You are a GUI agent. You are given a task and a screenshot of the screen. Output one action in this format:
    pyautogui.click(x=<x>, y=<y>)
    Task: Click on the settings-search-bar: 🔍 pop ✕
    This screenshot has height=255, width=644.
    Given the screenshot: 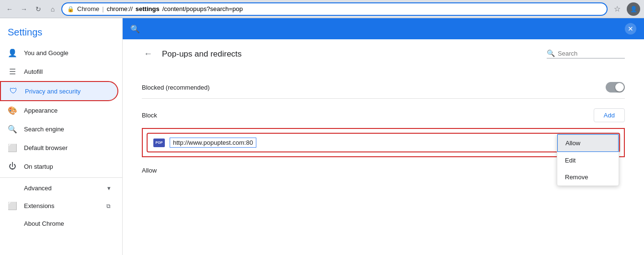 What is the action you would take?
    pyautogui.click(x=383, y=29)
    